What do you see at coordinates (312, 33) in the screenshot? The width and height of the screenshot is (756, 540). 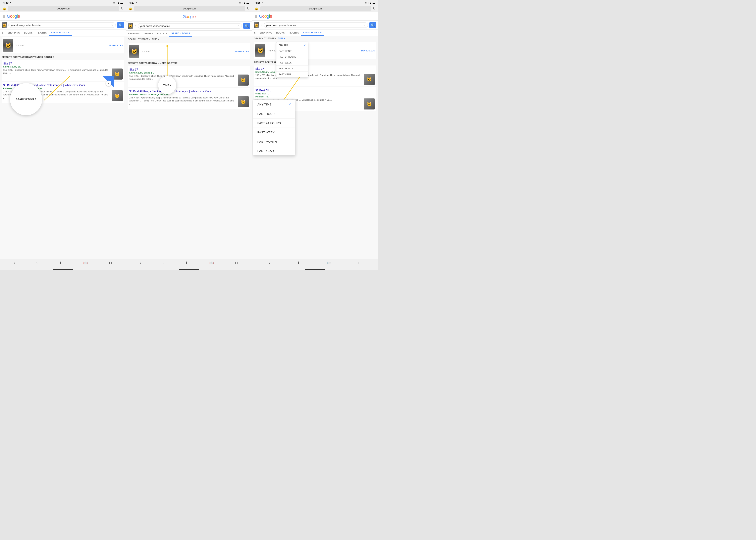 I see `nav-tab-search-tools-3: SEARCH TOOLS` at bounding box center [312, 33].